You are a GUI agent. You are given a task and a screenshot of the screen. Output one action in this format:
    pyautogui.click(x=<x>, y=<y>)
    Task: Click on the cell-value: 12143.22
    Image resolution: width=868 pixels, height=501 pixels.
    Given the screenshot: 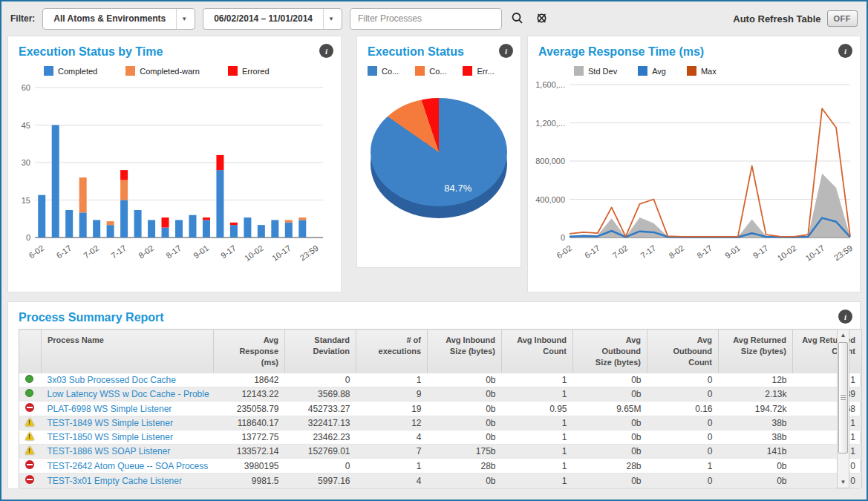 What is the action you would take?
    pyautogui.click(x=249, y=395)
    